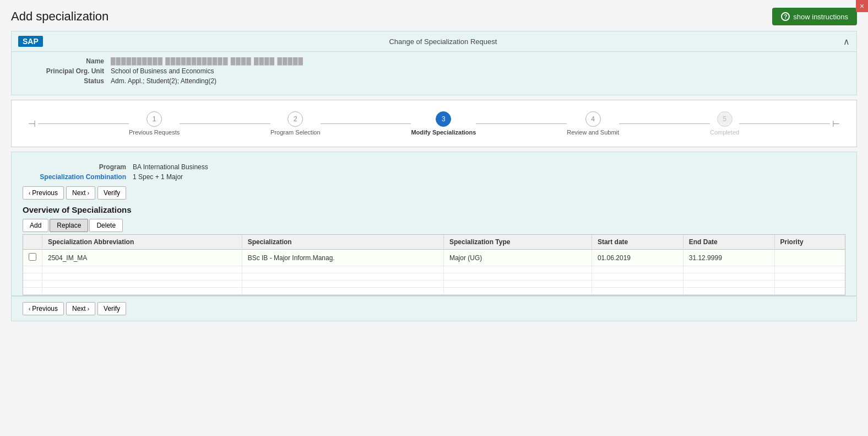 This screenshot has width=868, height=436. Describe the element at coordinates (443, 123) in the screenshot. I see `step-3: 3 Modify Specializations` at that location.